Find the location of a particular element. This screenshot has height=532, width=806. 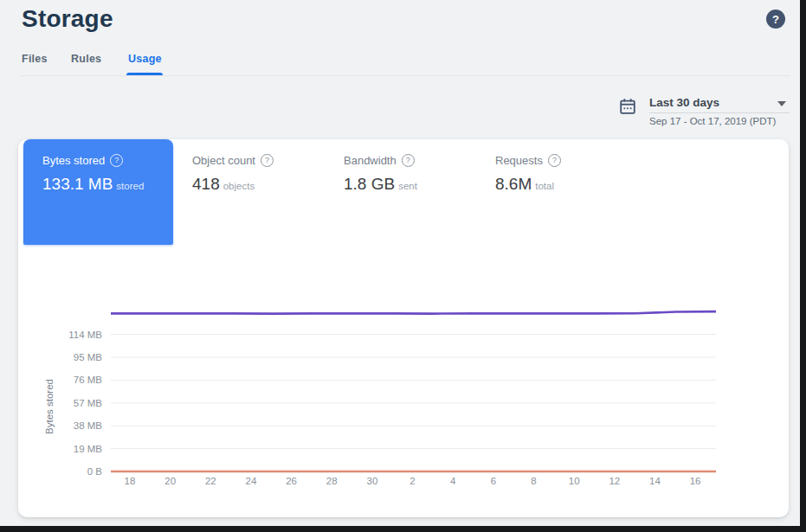

x-tick-label: 12 is located at coordinates (615, 481).